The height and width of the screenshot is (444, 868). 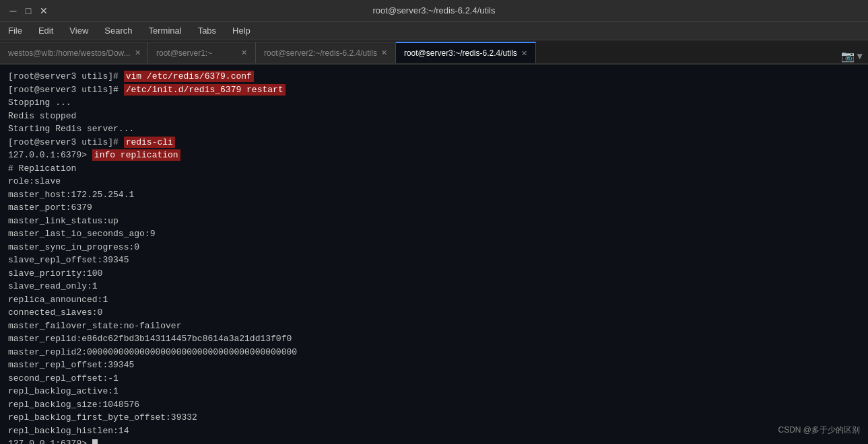 I want to click on close-button: ✕, so click(x=43, y=11).